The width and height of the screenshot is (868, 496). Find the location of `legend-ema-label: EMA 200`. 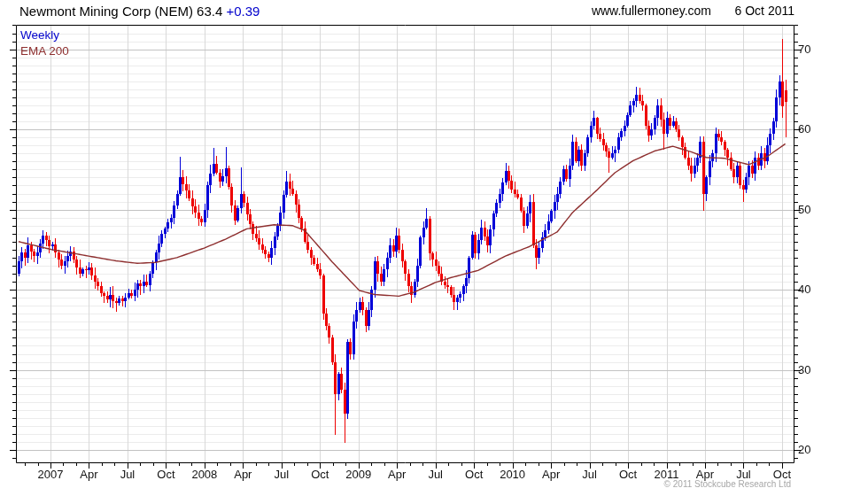

legend-ema-label: EMA 200 is located at coordinates (44, 51).